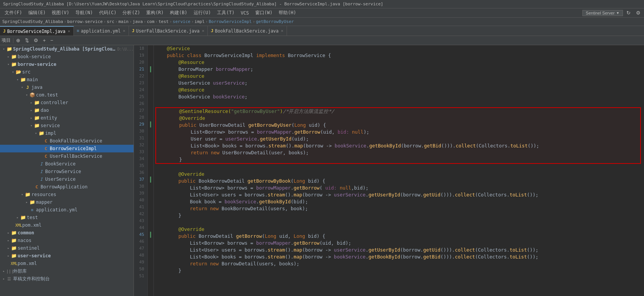 The image size is (644, 296). Describe the element at coordinates (84, 13) in the screenshot. I see `menu-navigate: 导航(N)` at that location.